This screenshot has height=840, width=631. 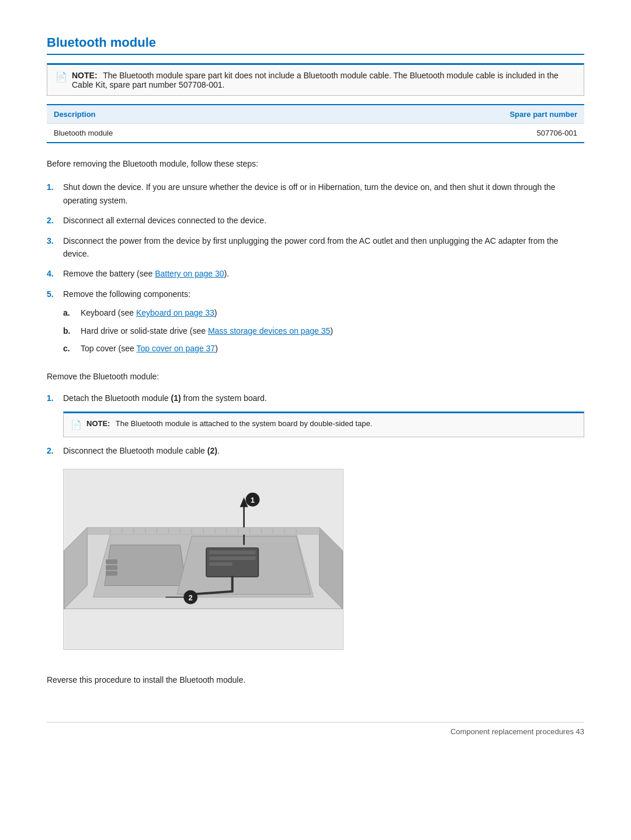 What do you see at coordinates (316, 729) in the screenshot?
I see `page-footer: Component replacement procedures 43` at bounding box center [316, 729].